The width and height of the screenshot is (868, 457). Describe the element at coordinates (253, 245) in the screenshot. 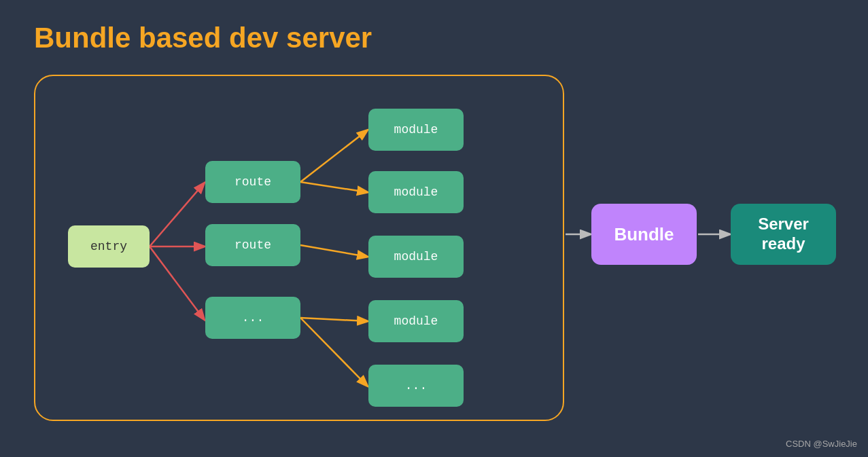

I see `route2-node: route` at that location.